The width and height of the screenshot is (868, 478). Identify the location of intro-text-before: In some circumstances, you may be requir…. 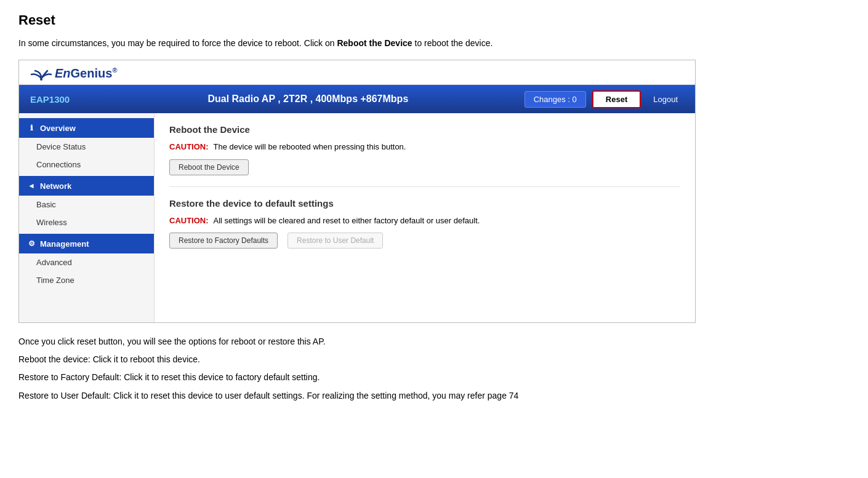
(177, 43).